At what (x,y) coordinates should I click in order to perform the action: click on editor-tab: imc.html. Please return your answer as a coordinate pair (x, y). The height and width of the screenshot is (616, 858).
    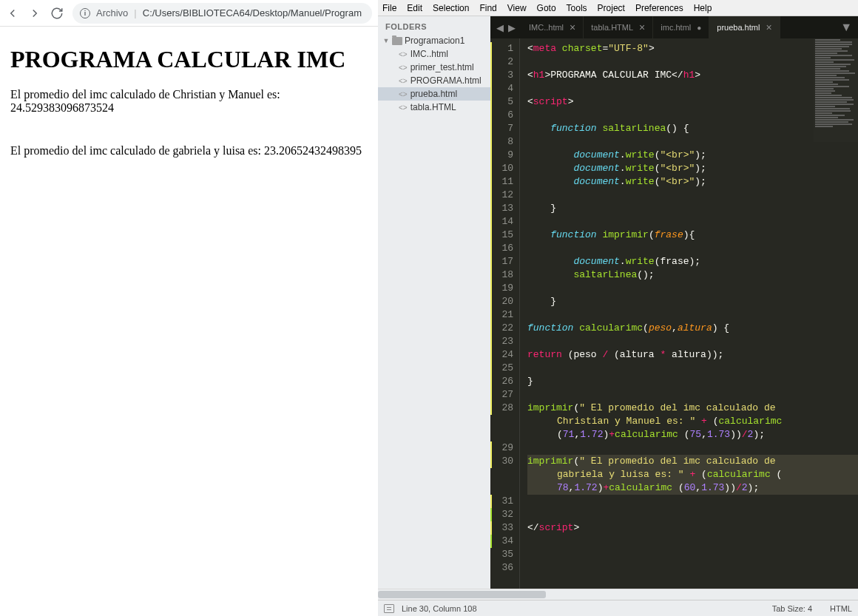
    Looking at the image, I should click on (681, 27).